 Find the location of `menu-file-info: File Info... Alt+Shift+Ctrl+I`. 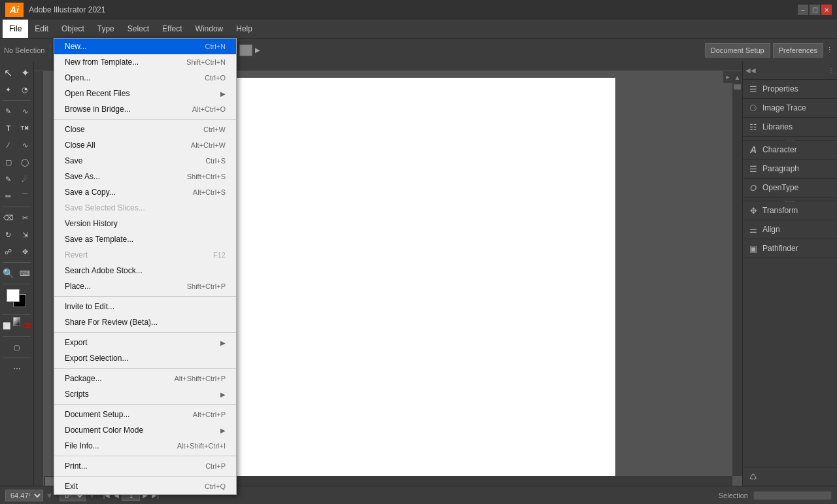

menu-file-info: File Info... Alt+Shift+Ctrl+I is located at coordinates (145, 446).